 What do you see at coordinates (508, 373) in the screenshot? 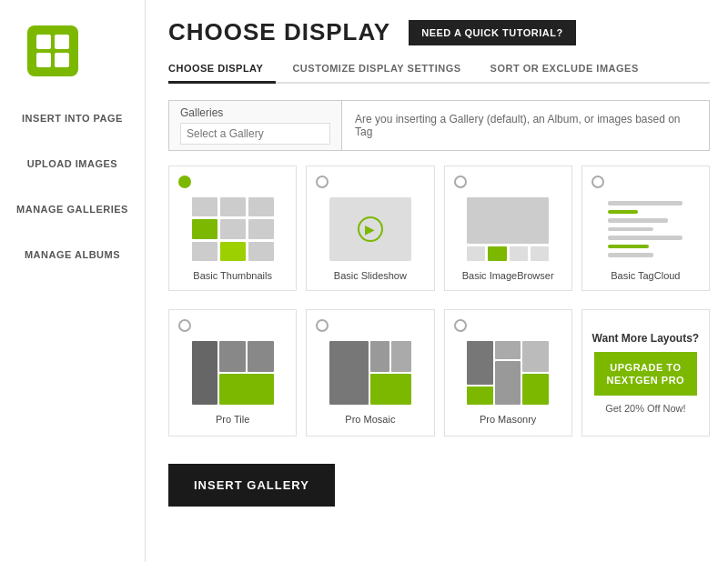
I see `preview-pro-masonry` at bounding box center [508, 373].